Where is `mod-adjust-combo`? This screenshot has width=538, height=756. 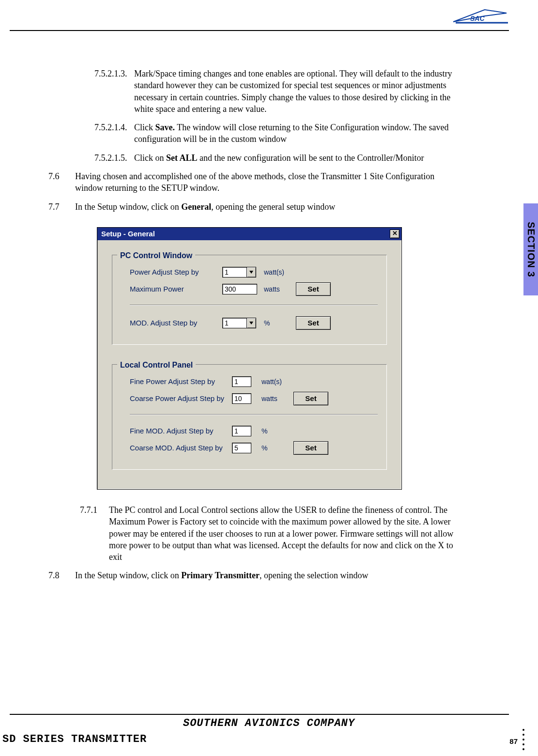 mod-adjust-combo is located at coordinates (240, 323).